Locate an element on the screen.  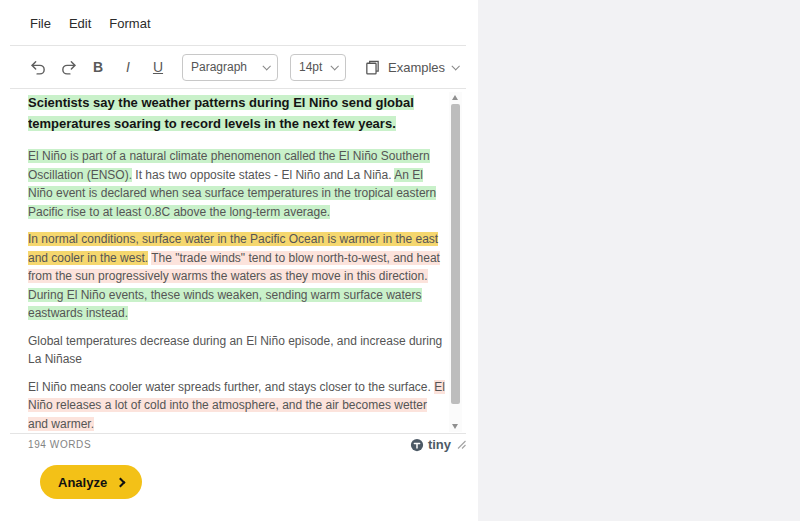
menu-item-format: Format is located at coordinates (130, 24).